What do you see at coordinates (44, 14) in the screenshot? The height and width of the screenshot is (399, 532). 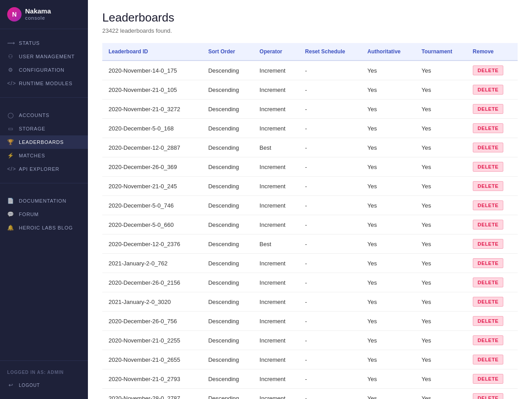 I see `sidebar-logo: N Nakama console` at bounding box center [44, 14].